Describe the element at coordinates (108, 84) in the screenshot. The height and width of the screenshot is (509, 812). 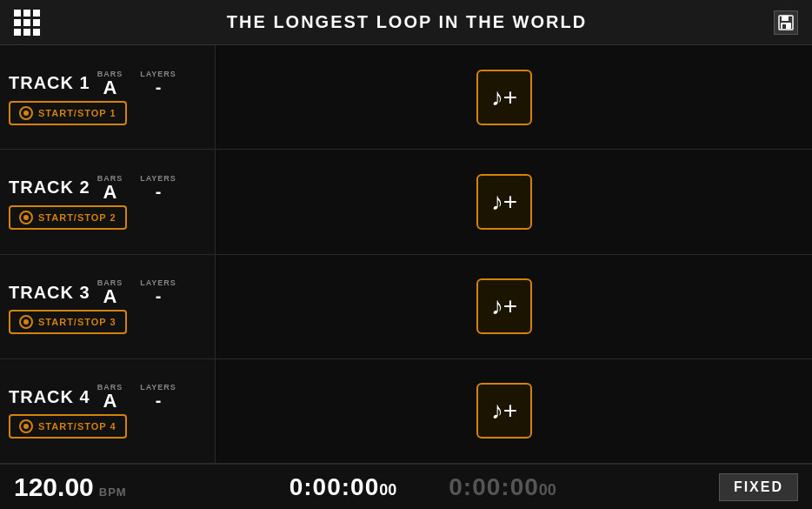
I see `track-top-row-1: TRACK 1 BARS A LAYERS -` at that location.